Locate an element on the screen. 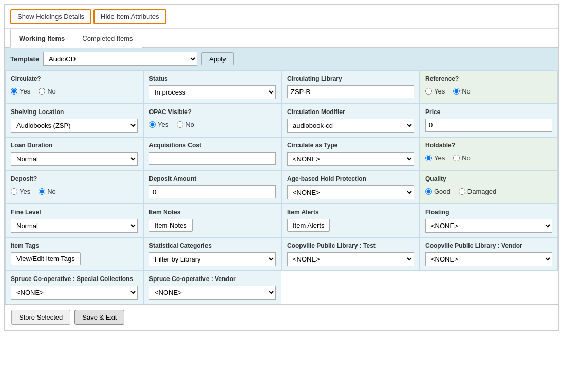 Image resolution: width=563 pixels, height=392 pixels. field-deposit: Deposit? Yes No is located at coordinates (74, 187).